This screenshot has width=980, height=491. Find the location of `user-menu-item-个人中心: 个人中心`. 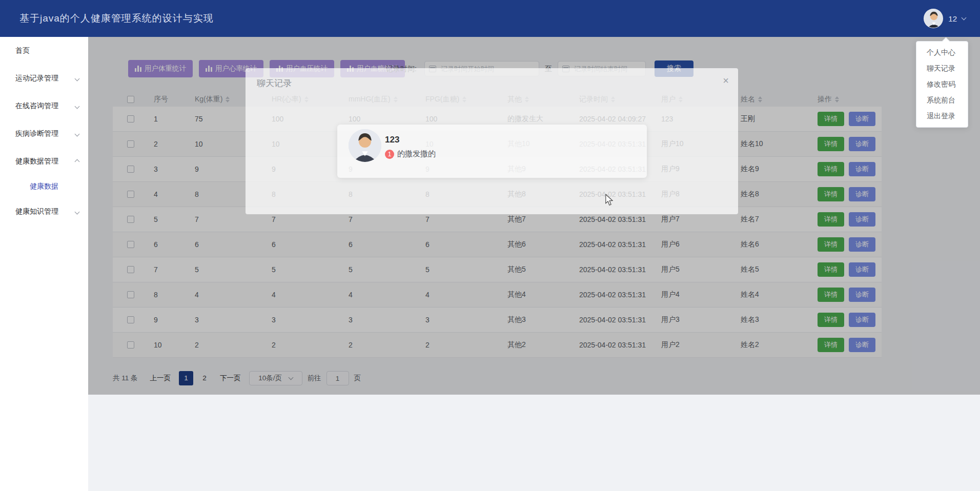

user-menu-item-个人中心: 个人中心 is located at coordinates (942, 52).